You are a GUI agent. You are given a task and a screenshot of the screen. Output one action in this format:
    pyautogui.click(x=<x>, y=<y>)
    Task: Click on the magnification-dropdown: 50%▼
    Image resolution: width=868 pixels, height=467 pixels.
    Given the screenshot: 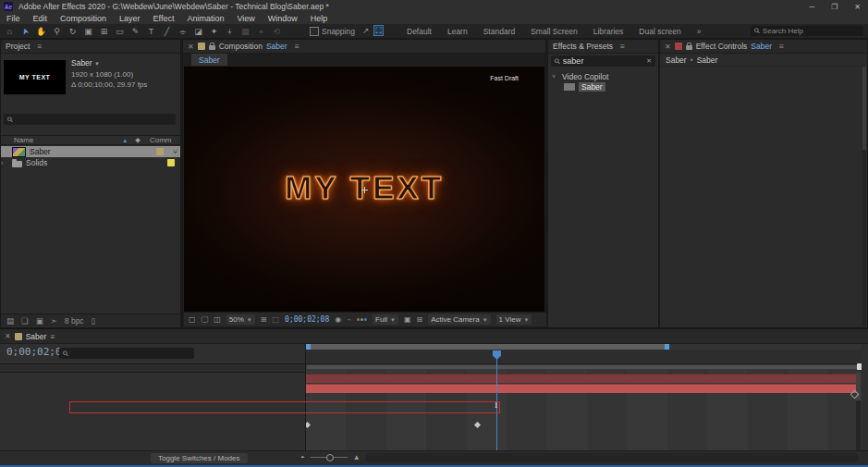 What is the action you would take?
    pyautogui.click(x=240, y=320)
    